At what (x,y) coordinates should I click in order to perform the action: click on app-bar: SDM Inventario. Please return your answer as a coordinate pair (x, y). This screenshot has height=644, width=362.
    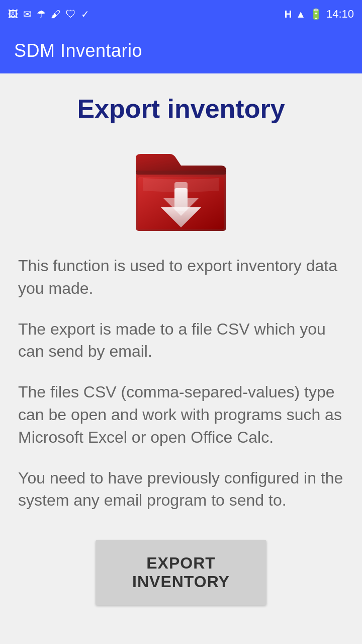
    Looking at the image, I should click on (181, 51).